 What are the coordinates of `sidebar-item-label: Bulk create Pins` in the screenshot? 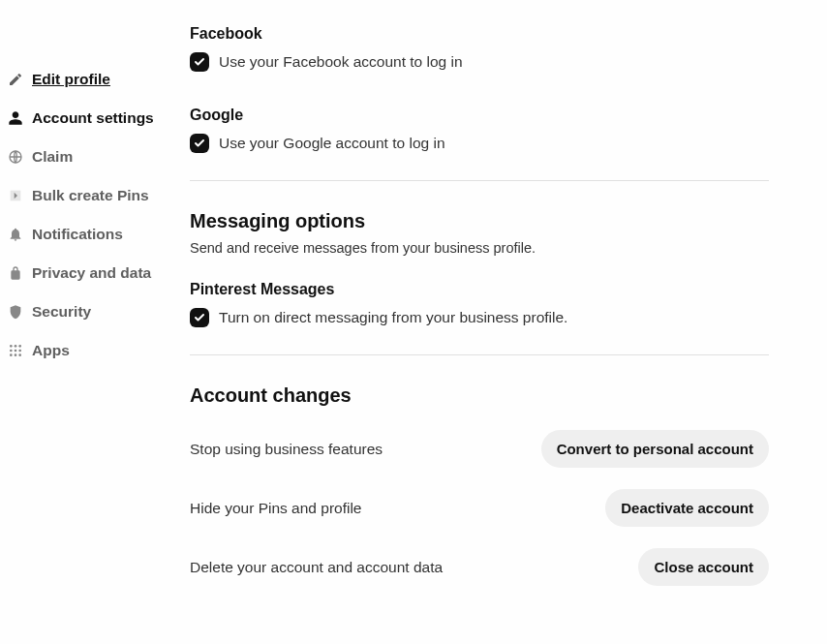 It's located at (91, 196).